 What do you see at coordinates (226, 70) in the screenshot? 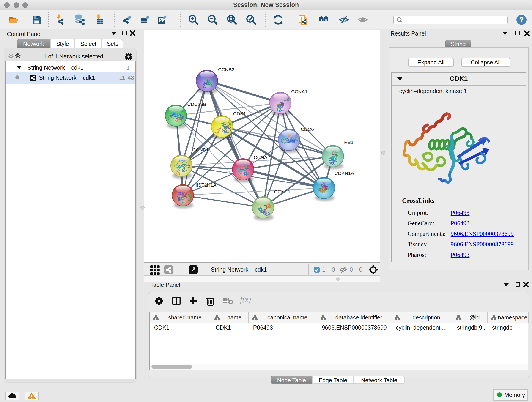
I see `svg-text: CCNB2` at bounding box center [226, 70].